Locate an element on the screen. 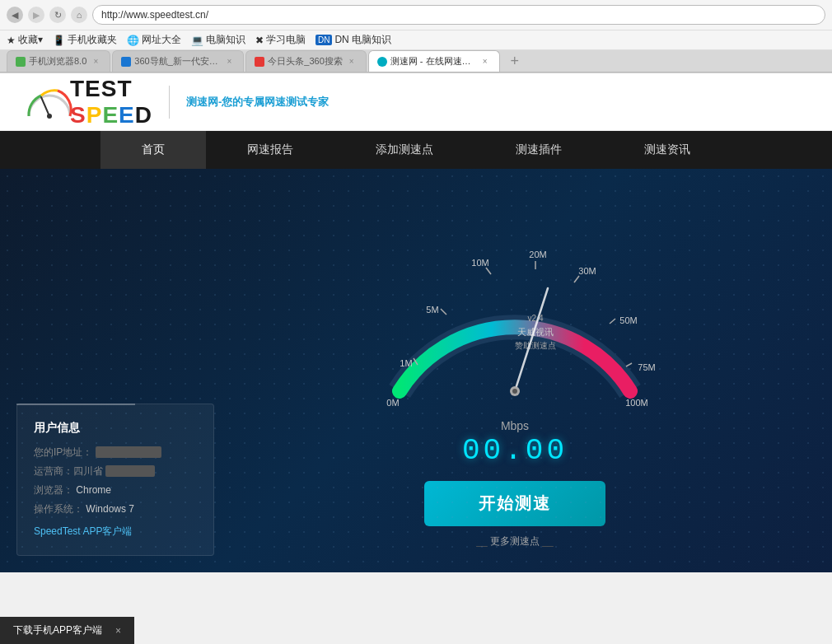  bookmarks-menu: ★ 收藏▾ is located at coordinates (25, 40).